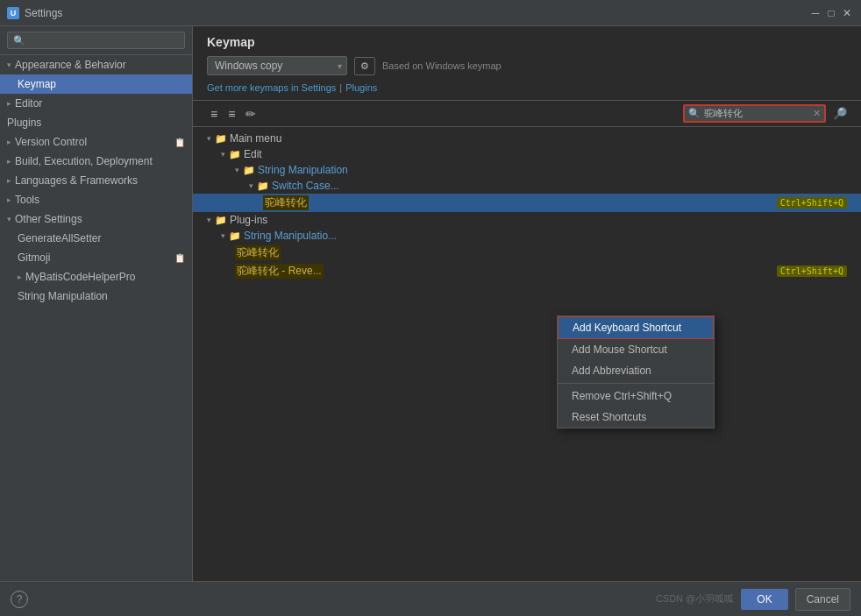 This screenshot has width=861, height=616. Describe the element at coordinates (361, 88) in the screenshot. I see `plugins-link: Plugins` at that location.